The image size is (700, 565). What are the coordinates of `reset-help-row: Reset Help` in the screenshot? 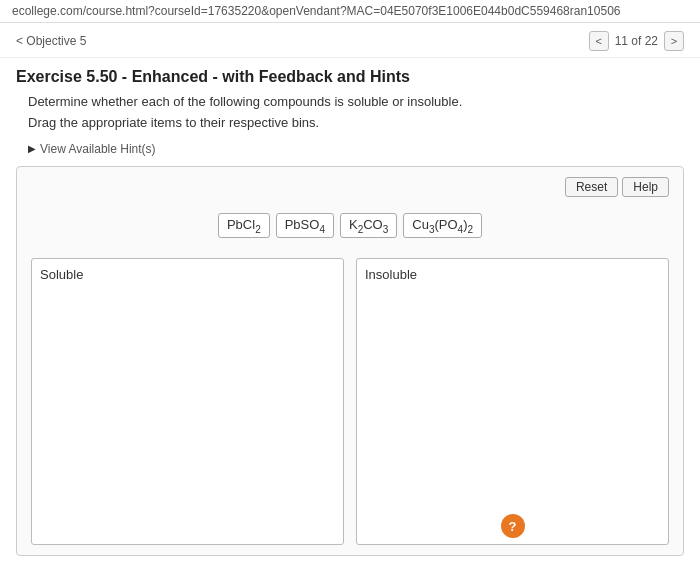 It's located at (350, 187).